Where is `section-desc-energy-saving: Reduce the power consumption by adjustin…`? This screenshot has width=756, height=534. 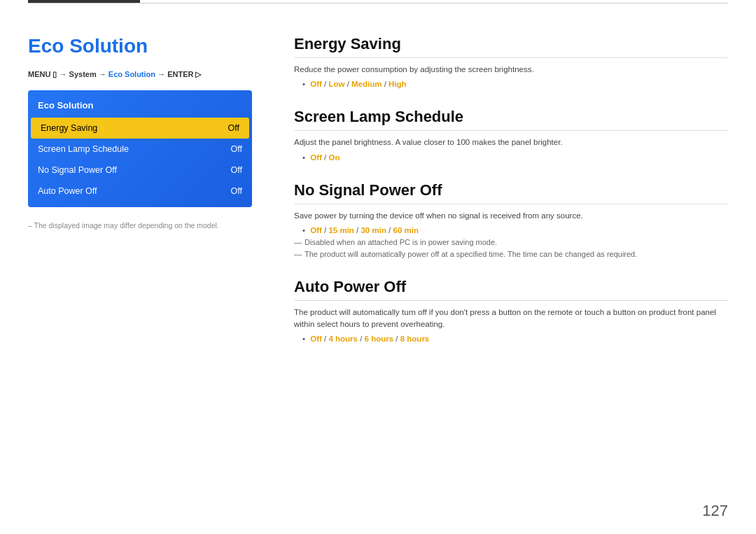 section-desc-energy-saving: Reduce the power consumption by adjustin… is located at coordinates (511, 70).